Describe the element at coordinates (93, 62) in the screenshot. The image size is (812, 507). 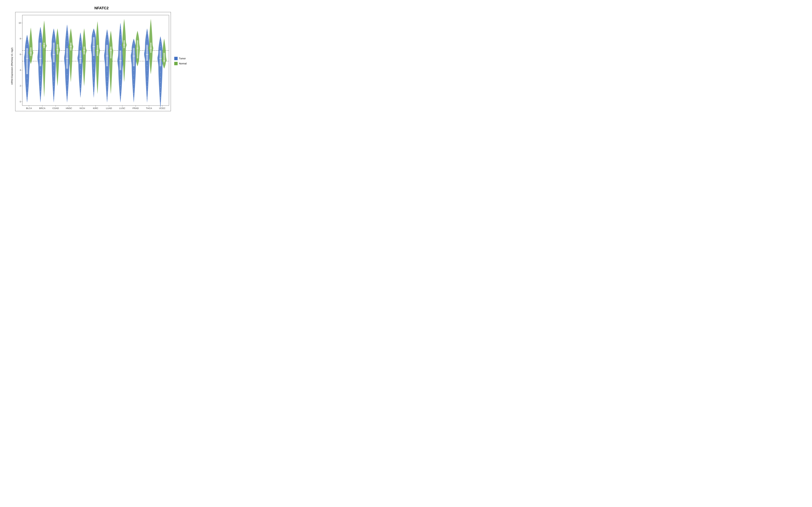
I see `plot-area: 0246810BLCABRCACOADHNSCKICHKIRCLUADLUSCP…` at that location.